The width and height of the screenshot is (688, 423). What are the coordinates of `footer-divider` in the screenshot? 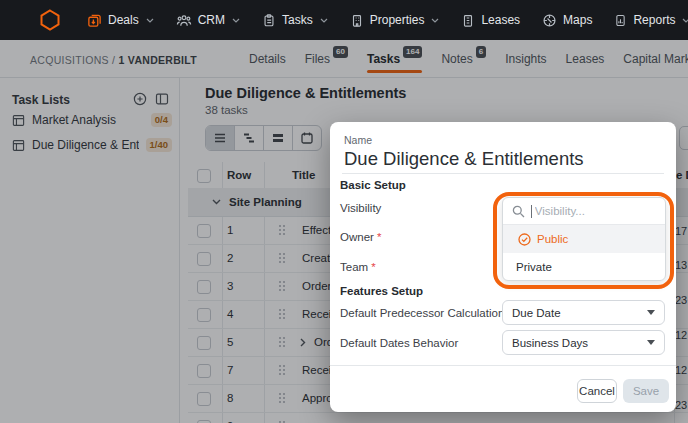 It's located at (503, 366).